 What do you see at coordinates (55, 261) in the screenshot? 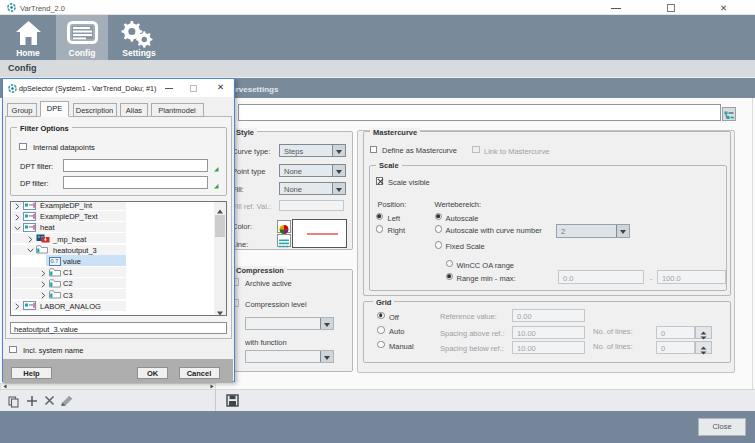
I see `svg-text: 0.7` at bounding box center [55, 261].